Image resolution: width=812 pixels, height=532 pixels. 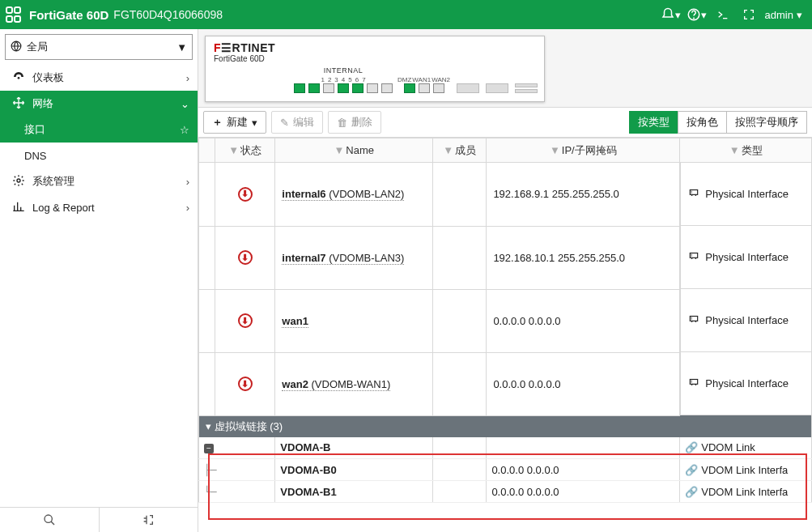 I want to click on col-name: ▼Name, so click(x=355, y=151).